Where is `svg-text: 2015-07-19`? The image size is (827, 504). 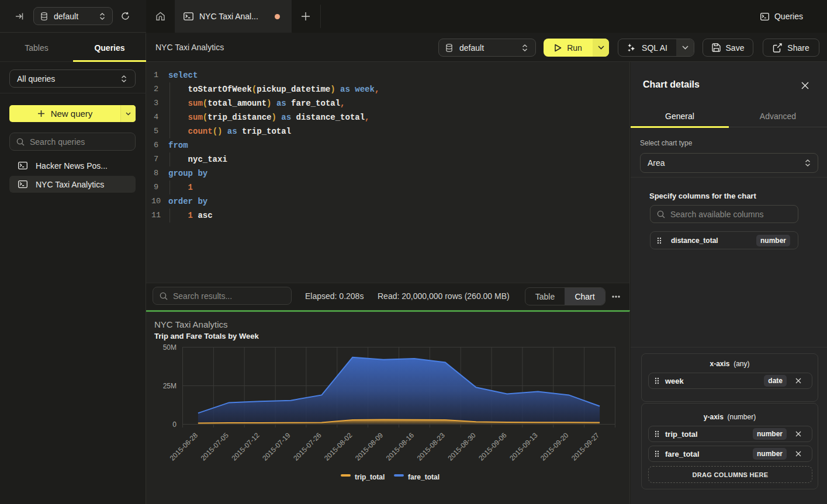
svg-text: 2015-07-19 is located at coordinates (276, 447).